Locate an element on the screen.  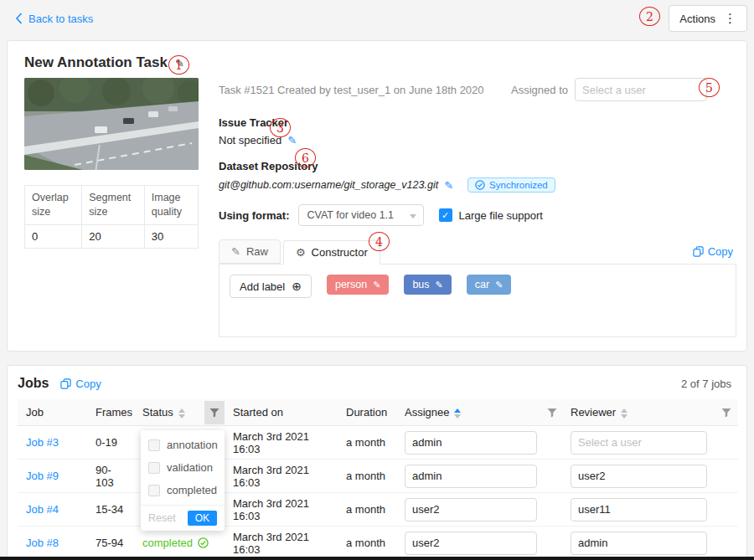
sync-status-badge: Synchronized is located at coordinates (511, 185).